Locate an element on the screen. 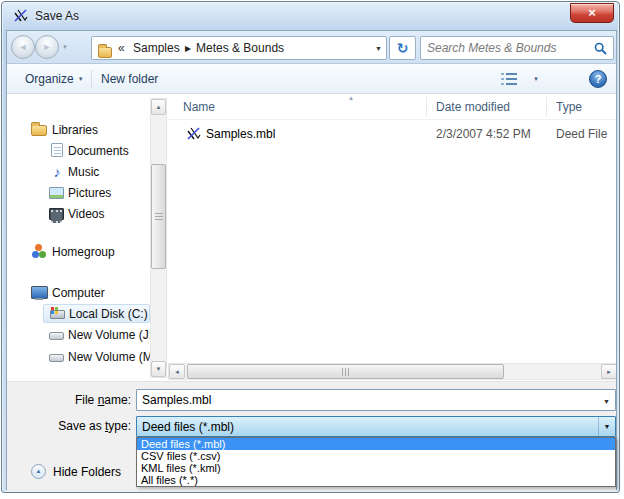 This screenshot has width=624, height=499. file-row-samples-mbl: Samples.mbl 2/3/2007 4:52 PM Deed File is located at coordinates (392, 134).